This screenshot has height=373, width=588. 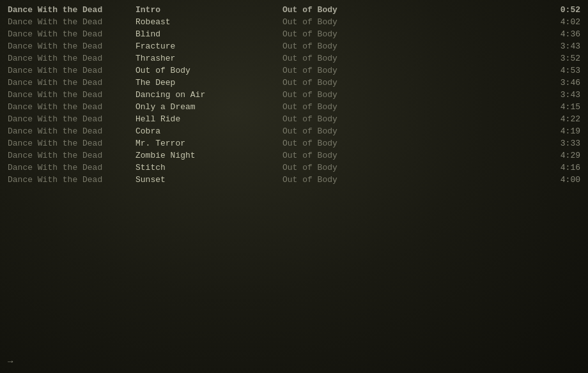 What do you see at coordinates (294, 83) in the screenshot?
I see `table-row: Dance With the DeadThe DeepOut of Body3:…` at bounding box center [294, 83].